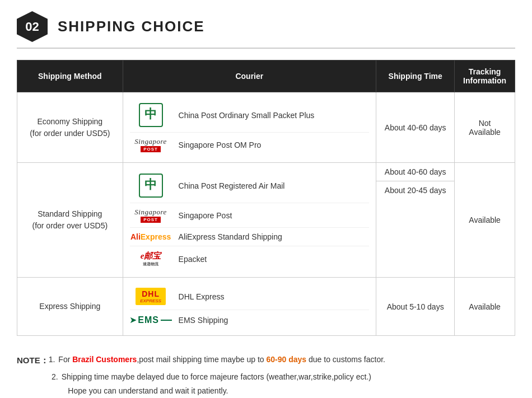 Image resolution: width=532 pixels, height=398 pixels. What do you see at coordinates (250, 216) in the screenshot?
I see `courier-singpost-standard: Singapore POST Singapore Post` at bounding box center [250, 216].